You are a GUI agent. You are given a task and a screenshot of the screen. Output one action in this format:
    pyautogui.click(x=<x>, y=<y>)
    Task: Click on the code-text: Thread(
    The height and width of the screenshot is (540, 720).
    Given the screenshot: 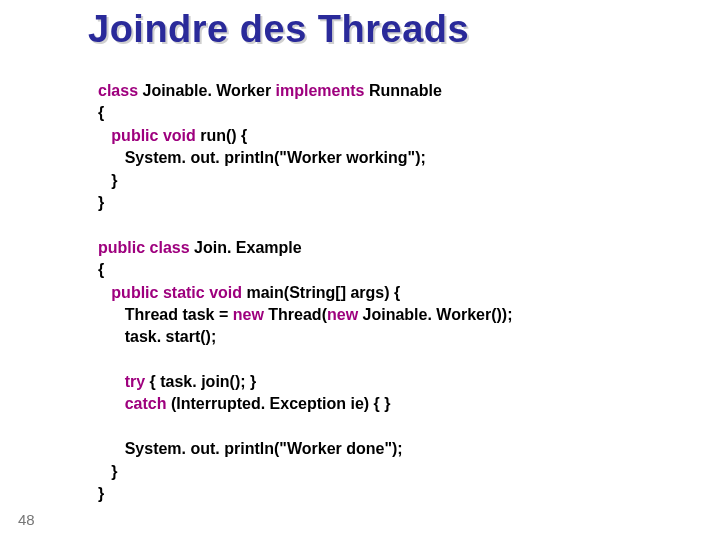 What is the action you would take?
    pyautogui.click(x=296, y=314)
    